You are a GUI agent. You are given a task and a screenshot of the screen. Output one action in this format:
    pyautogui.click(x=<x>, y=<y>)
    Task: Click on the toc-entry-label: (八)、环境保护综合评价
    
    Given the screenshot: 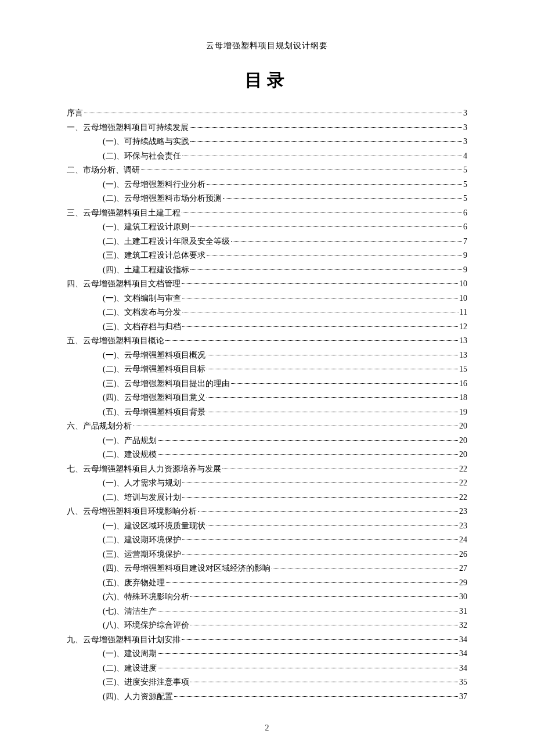 What is the action you would take?
    pyautogui.click(x=146, y=626)
    